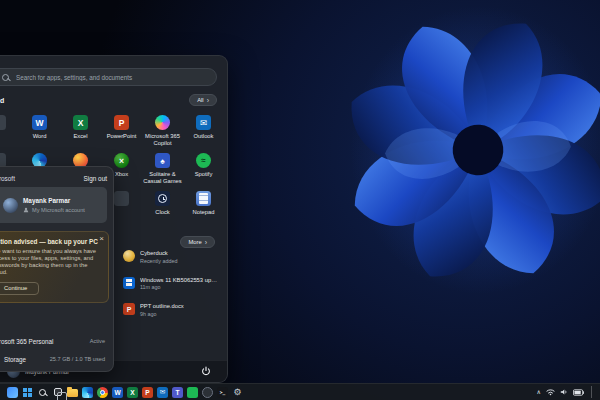 This screenshot has height=400, width=600. What do you see at coordinates (204, 198) in the screenshot?
I see `notepad-page` at bounding box center [204, 198].